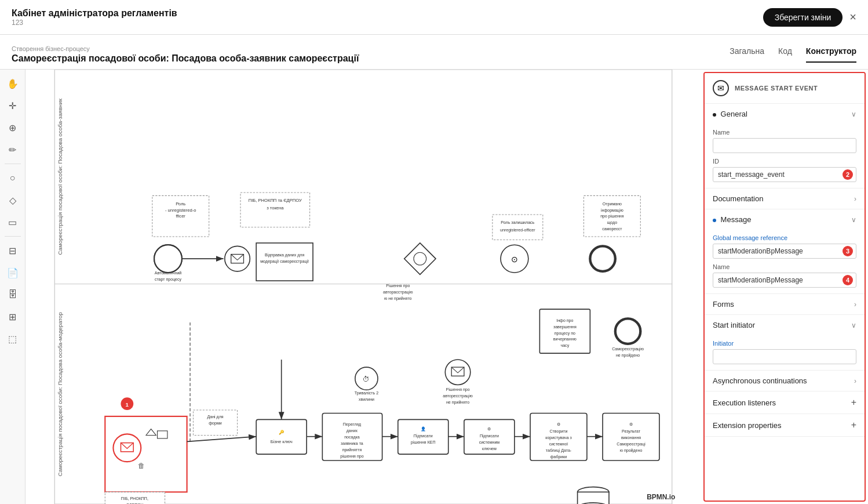 The image size is (868, 504). I want to click on extension-properties-label: Extension properties, so click(747, 426).